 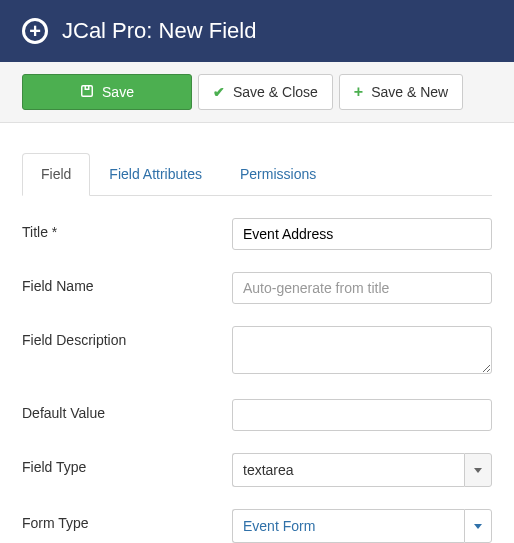 What do you see at coordinates (107, 92) in the screenshot?
I see `save-button: Save` at bounding box center [107, 92].